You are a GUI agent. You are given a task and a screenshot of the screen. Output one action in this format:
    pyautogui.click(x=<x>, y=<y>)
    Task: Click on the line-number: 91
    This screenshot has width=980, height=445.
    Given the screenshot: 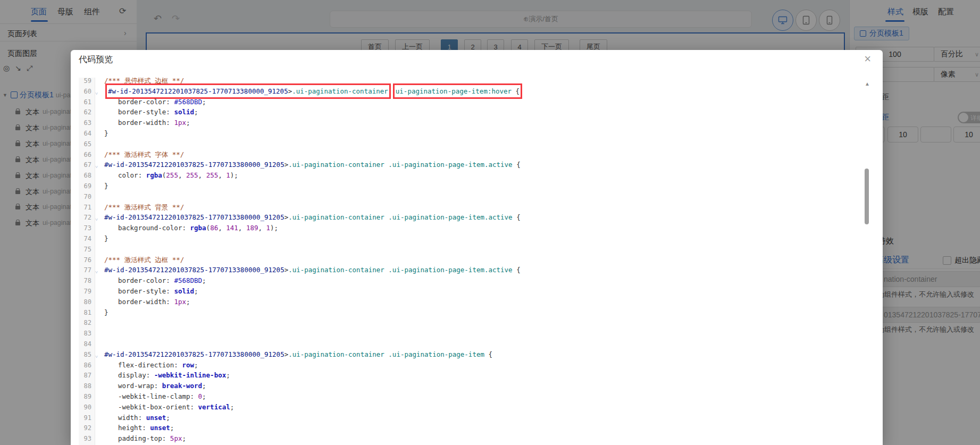 What is the action you would take?
    pyautogui.click(x=84, y=418)
    